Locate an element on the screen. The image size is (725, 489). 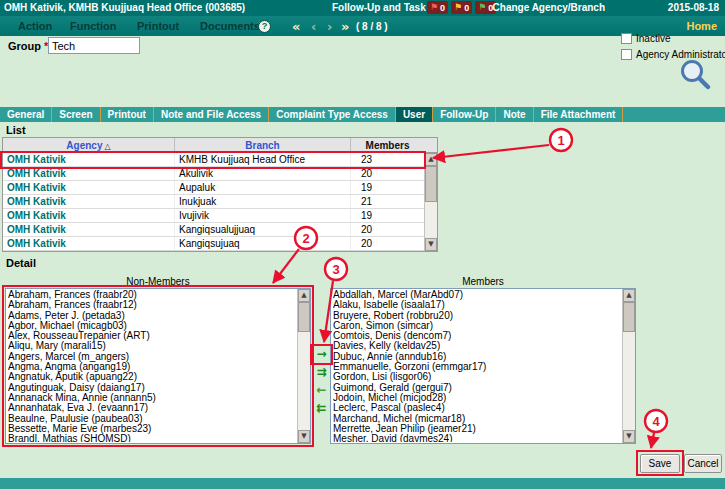
zoom-icon is located at coordinates (696, 76).